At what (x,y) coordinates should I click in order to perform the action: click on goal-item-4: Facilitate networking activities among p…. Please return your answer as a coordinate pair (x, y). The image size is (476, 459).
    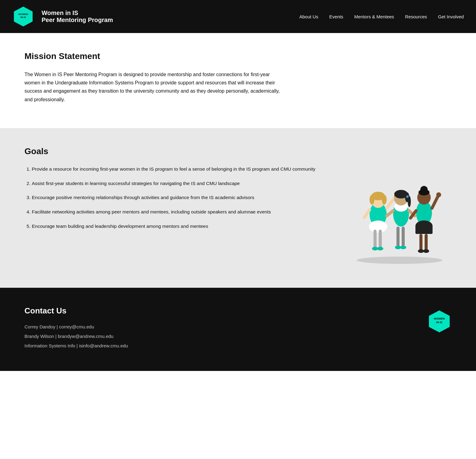
    Looking at the image, I should click on (180, 212).